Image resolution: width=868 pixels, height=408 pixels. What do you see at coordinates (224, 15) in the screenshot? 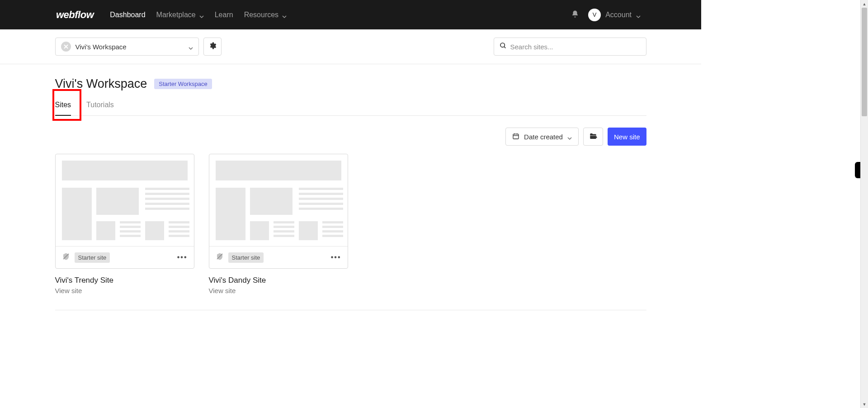
I see `nav-learn: Learn` at bounding box center [224, 15].